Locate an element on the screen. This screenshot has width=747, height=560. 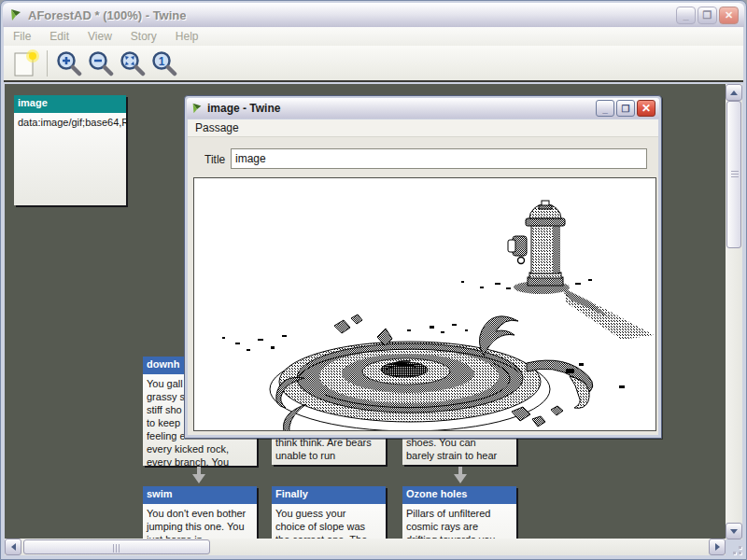
window-title: AForestAD * (100%) - Twine is located at coordinates (351, 15).